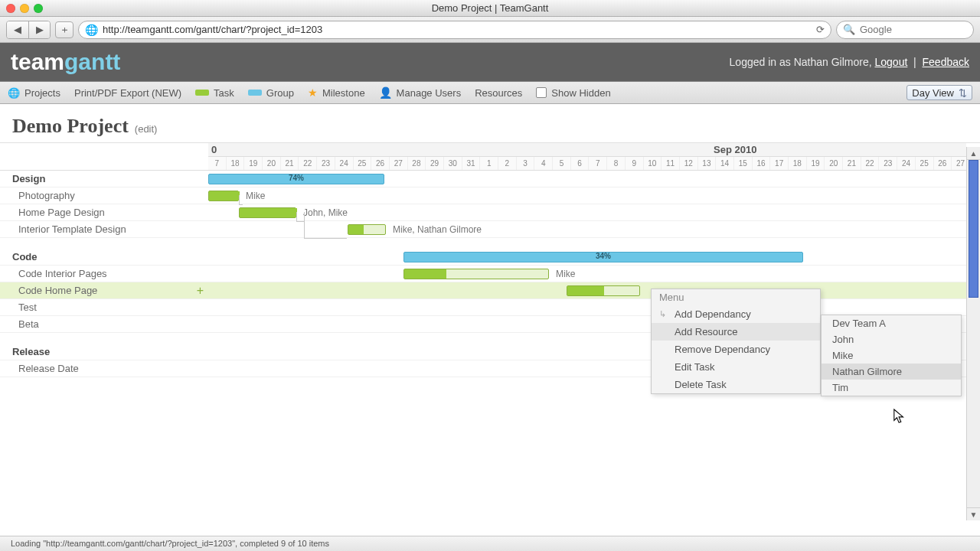 Image resolution: width=980 pixels, height=551 pixels. What do you see at coordinates (580, 164) in the screenshot?
I see `day-cell: 6` at bounding box center [580, 164].